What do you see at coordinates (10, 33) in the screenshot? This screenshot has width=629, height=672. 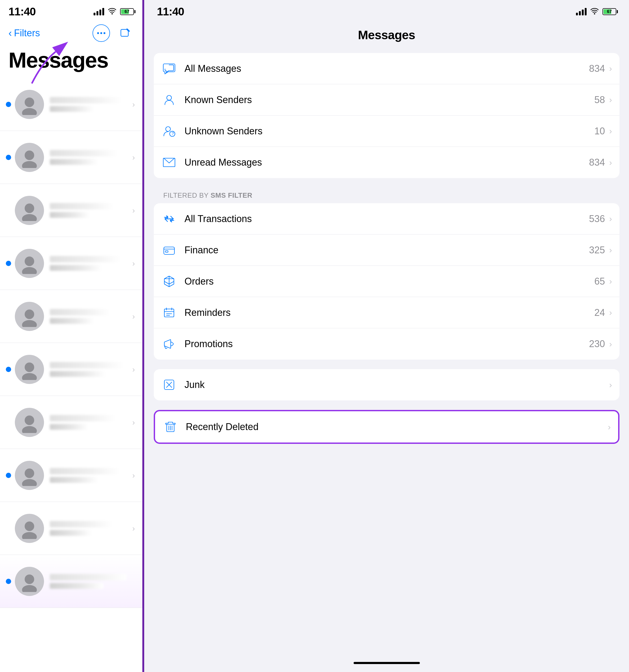 I see `chevron-left-icon: ‹` at bounding box center [10, 33].